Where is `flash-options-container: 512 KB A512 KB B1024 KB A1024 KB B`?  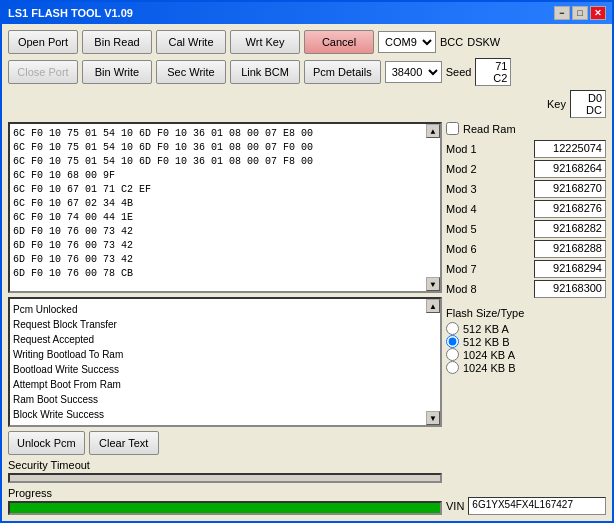 flash-options-container: 512 KB A512 KB B1024 KB A1024 KB B is located at coordinates (526, 348).